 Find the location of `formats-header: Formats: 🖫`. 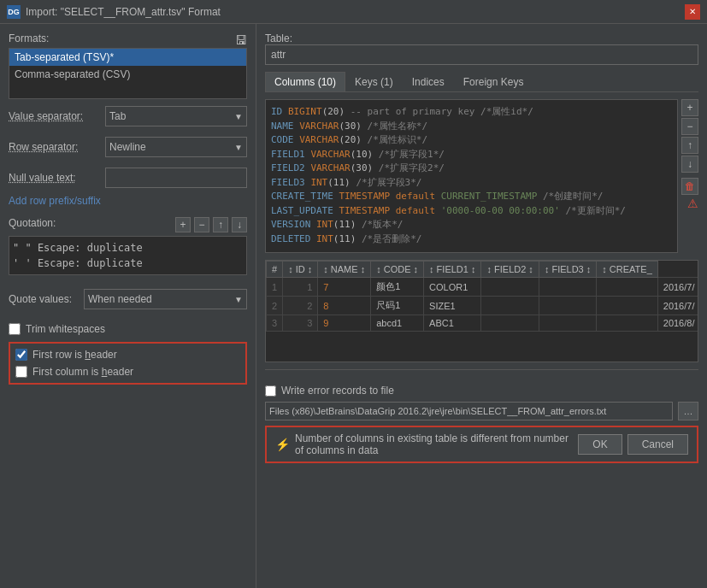

formats-header: Formats: 🖫 is located at coordinates (128, 40).